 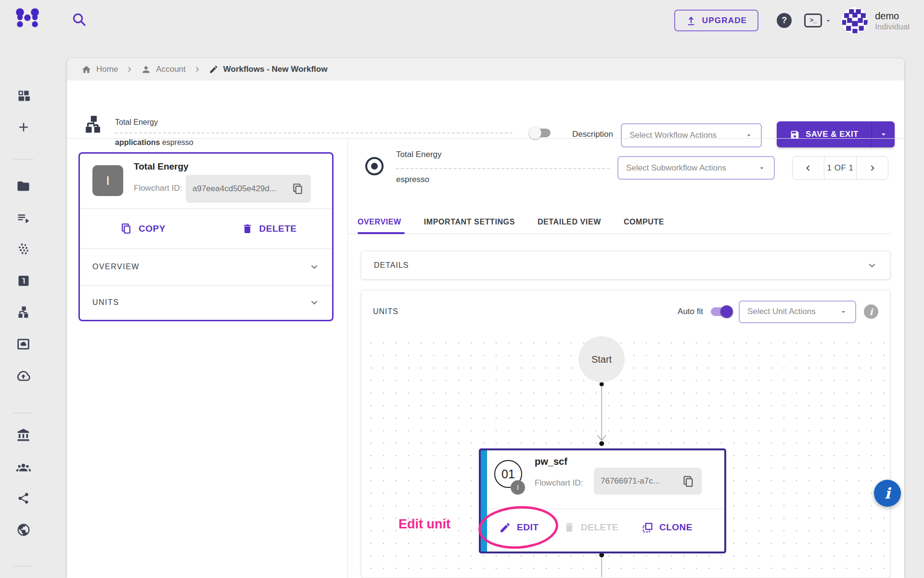 What do you see at coordinates (100, 69) in the screenshot?
I see `breadcrumb-home: Home` at bounding box center [100, 69].